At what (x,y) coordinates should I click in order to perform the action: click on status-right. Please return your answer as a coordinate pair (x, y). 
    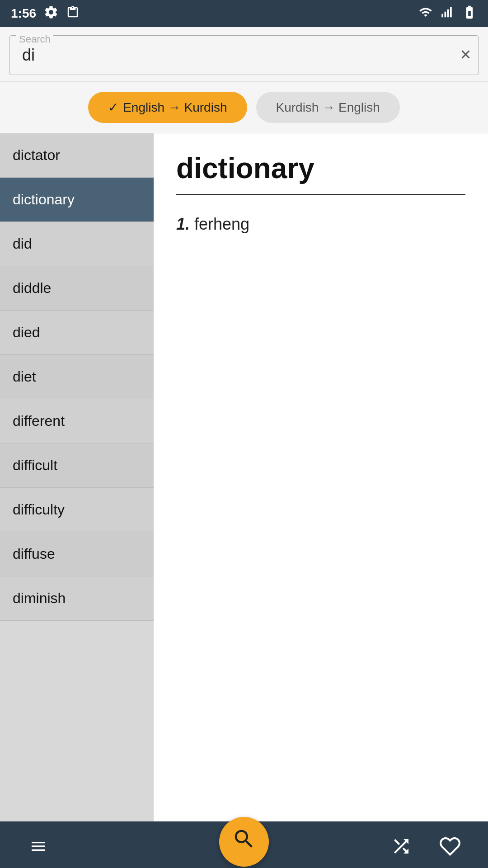
    Looking at the image, I should click on (447, 14).